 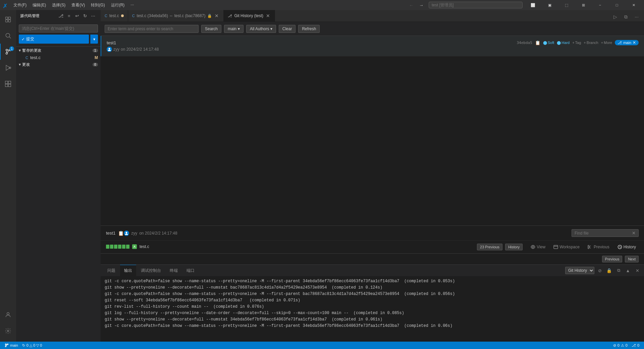 What do you see at coordinates (372, 16) in the screenshot?
I see `tab-bar: C test.c C test.c (34ebda56) ↔ test.c (b…` at bounding box center [372, 16].